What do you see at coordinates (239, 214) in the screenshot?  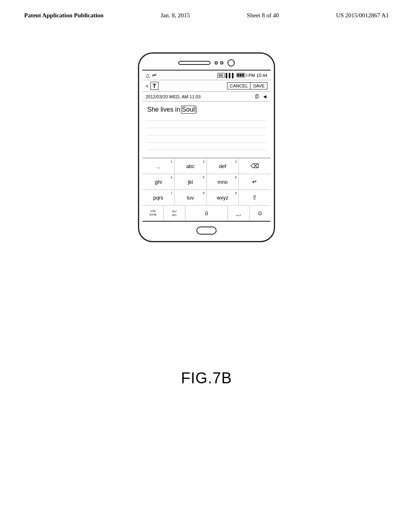 I see `key-space-label: ⎵` at bounding box center [239, 214].